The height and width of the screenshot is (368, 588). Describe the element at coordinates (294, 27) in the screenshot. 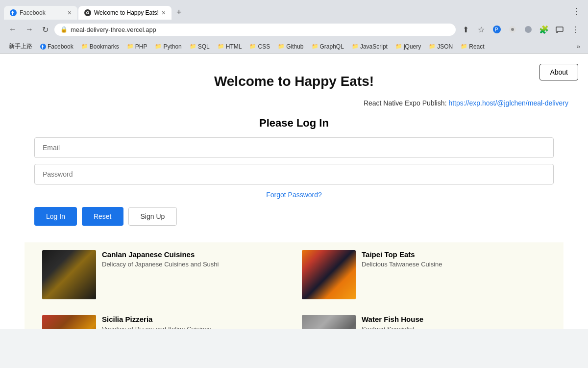

I see `browser-chrome: Facebook × Welcome to Happy Eats! × + ⋮ …` at that location.